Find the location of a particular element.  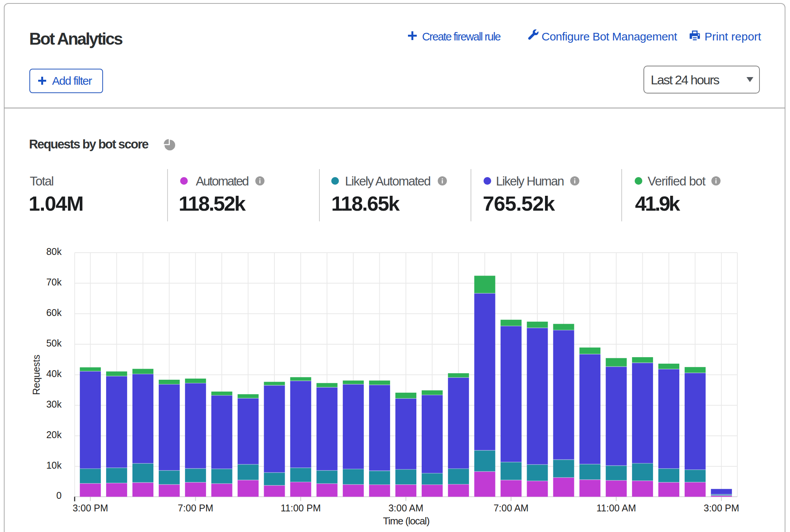

svg-text: 10k is located at coordinates (54, 465).